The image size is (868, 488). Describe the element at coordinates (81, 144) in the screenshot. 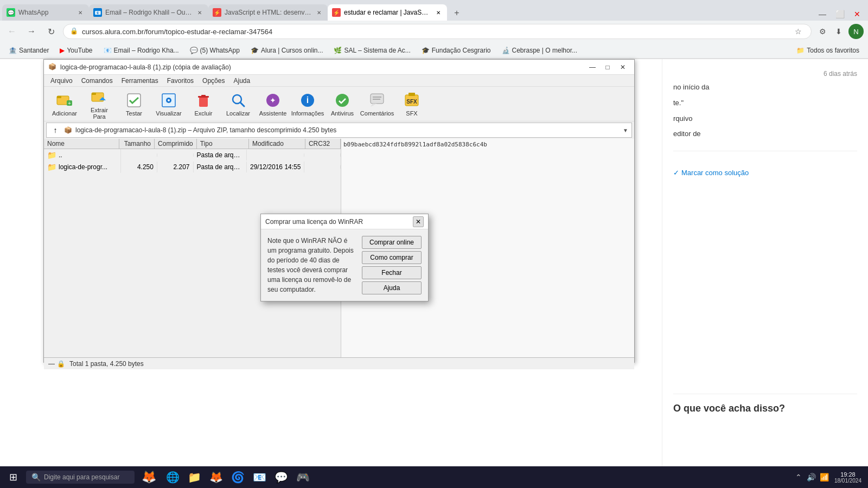

I see `col-name: Nome` at that location.